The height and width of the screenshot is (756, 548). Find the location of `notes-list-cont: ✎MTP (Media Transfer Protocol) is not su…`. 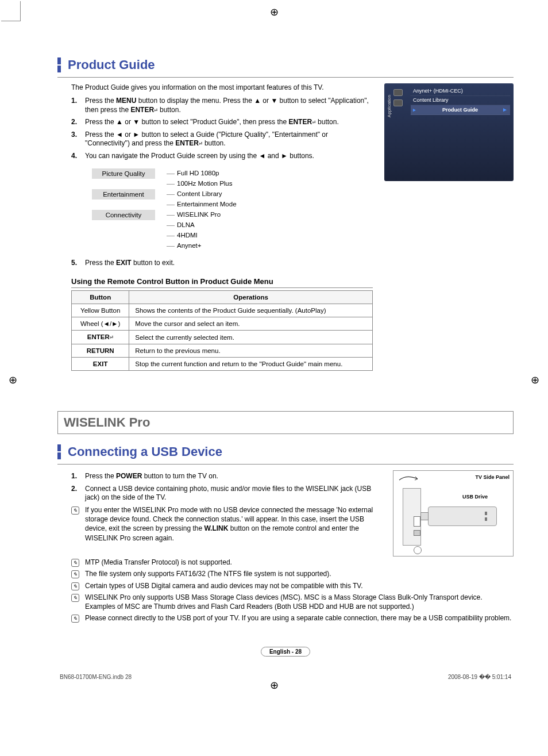

notes-list-cont: ✎MTP (Media Transfer Protocol) is not su… is located at coordinates (292, 590).